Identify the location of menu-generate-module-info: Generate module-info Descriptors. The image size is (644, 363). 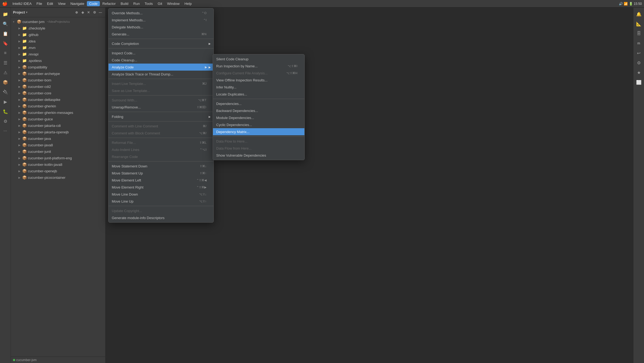
(161, 218).